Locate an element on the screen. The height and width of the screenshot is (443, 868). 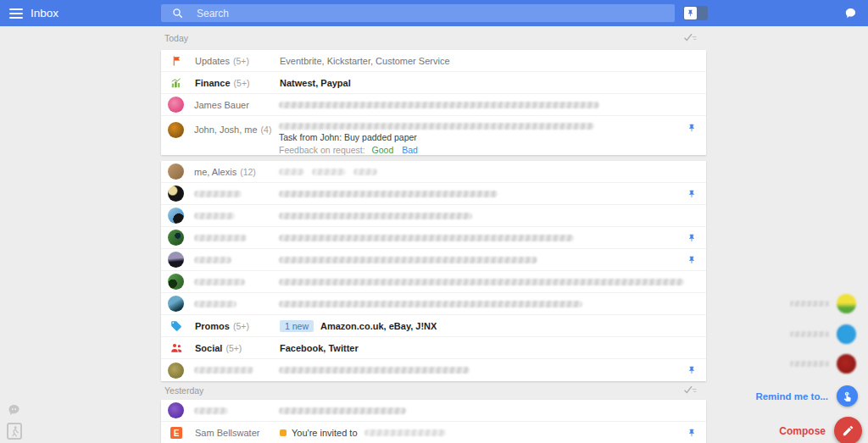
top-bar: Inbox is located at coordinates (434, 14).